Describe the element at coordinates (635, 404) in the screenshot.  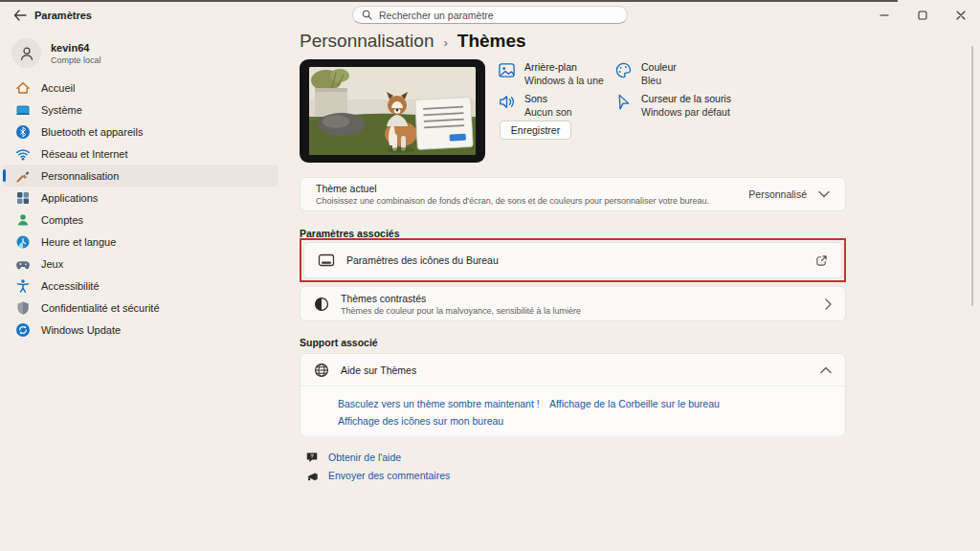
I see `help-link-recycle-bin: Affichage de la Corbeille sur le bureau` at that location.